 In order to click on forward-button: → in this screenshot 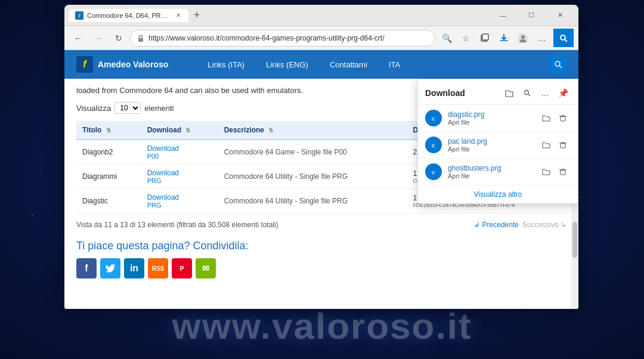, I will do `click(98, 38)`.